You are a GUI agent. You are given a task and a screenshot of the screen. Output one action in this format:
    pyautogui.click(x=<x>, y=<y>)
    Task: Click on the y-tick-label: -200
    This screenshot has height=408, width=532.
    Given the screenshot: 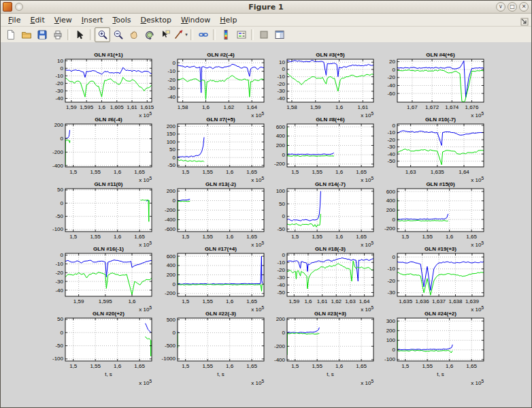 What is the action you would take?
    pyautogui.click(x=280, y=163)
    